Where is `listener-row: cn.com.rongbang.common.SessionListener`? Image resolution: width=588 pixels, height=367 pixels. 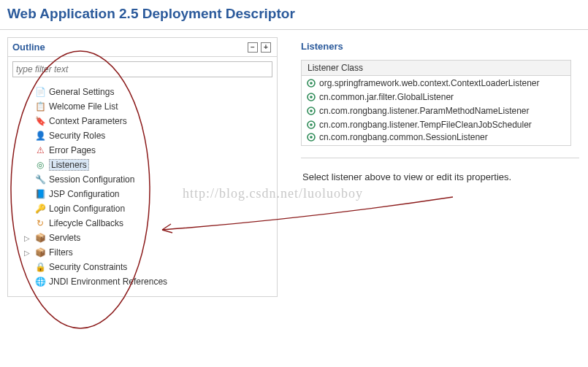 listener-row: cn.com.rongbang.common.SessionListener is located at coordinates (436, 139).